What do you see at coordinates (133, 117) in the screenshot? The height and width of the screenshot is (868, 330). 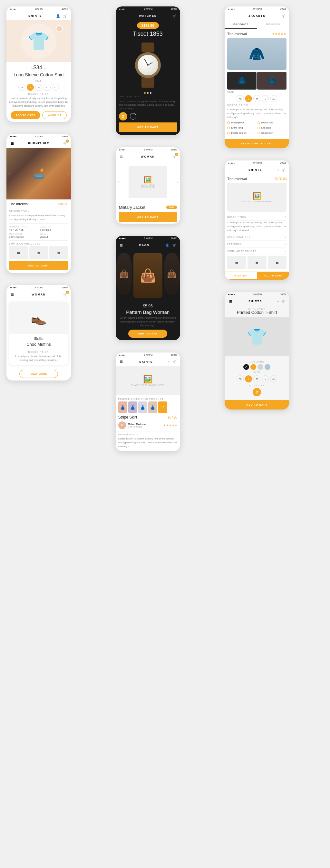 I see `qty-plus-btn: +` at bounding box center [133, 117].